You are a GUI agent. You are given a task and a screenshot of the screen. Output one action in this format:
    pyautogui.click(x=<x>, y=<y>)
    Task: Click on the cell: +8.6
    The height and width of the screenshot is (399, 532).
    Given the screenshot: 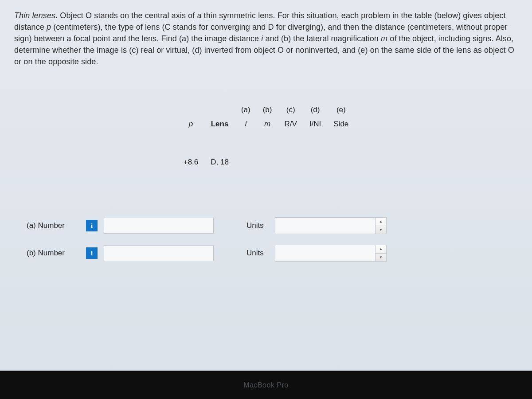 What is the action you would take?
    pyautogui.click(x=191, y=181)
    